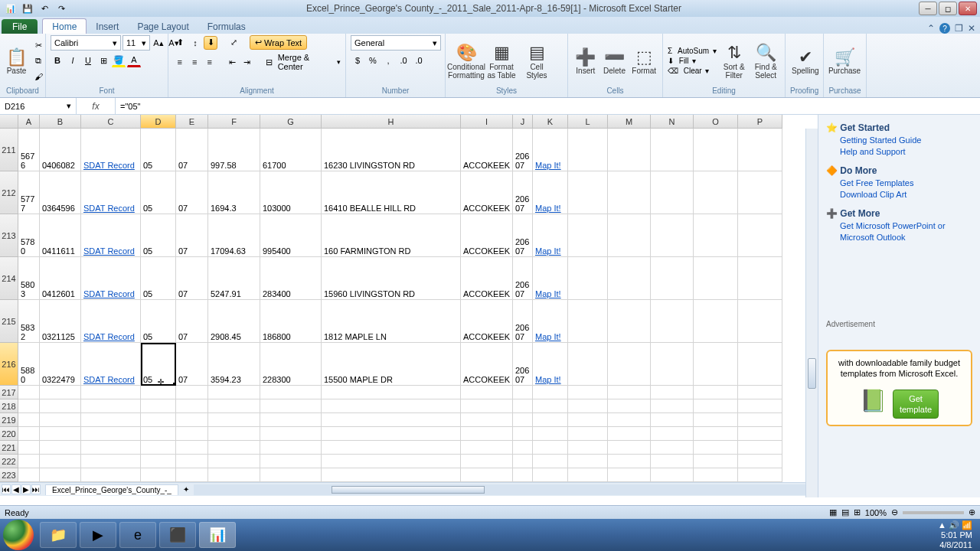  I want to click on file-tab: File, so click(20, 26).